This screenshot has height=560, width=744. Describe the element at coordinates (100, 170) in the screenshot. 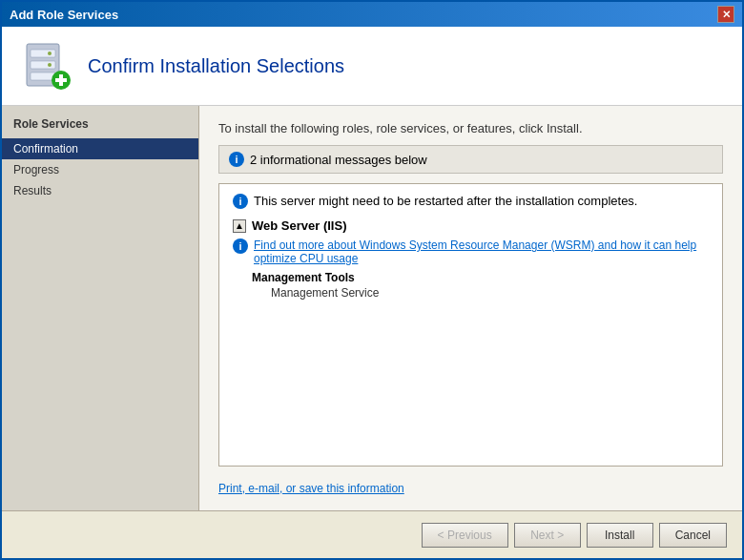

I see `sidebar-item-progress: Progress` at that location.